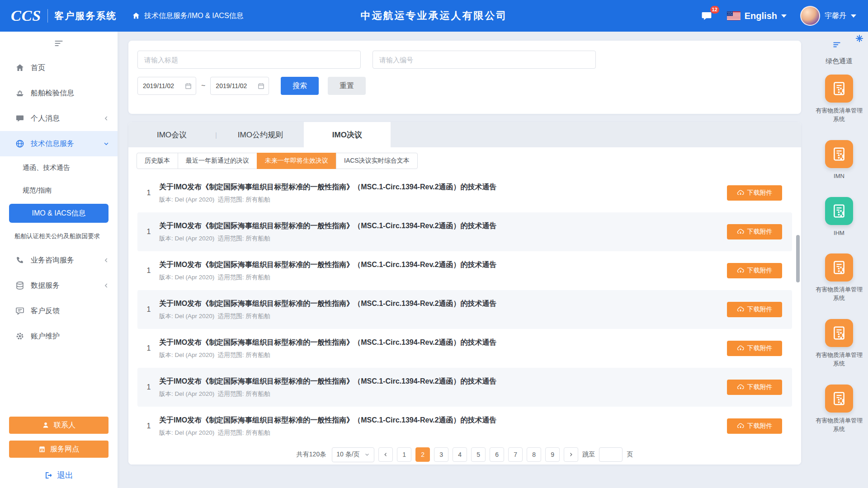 This screenshot has height=488, width=868. Describe the element at coordinates (59, 118) in the screenshot. I see `sidebar-item-personal-messages: 个人消息` at that location.